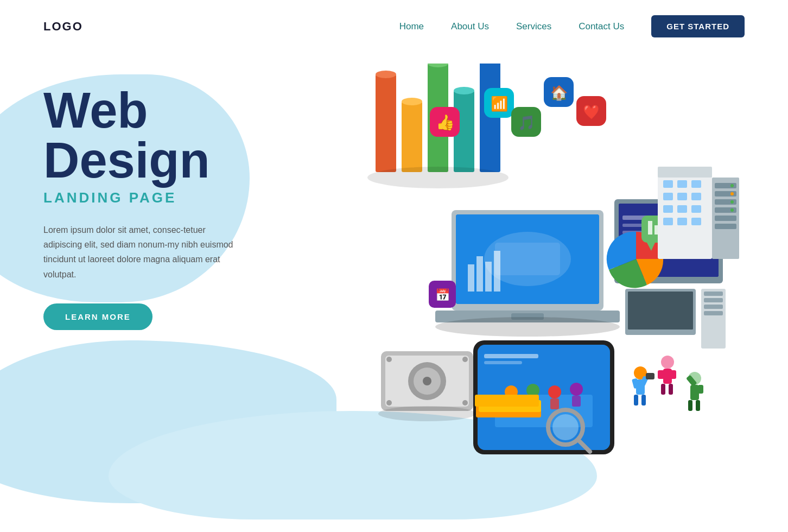 Image resolution: width=788 pixels, height=532 pixels. I want to click on get-started-button: GET STARTED, so click(698, 26).